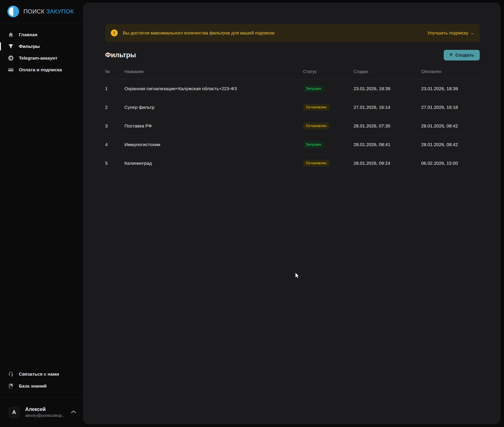  Describe the element at coordinates (115, 163) in the screenshot. I see `row-number: 5` at that location.